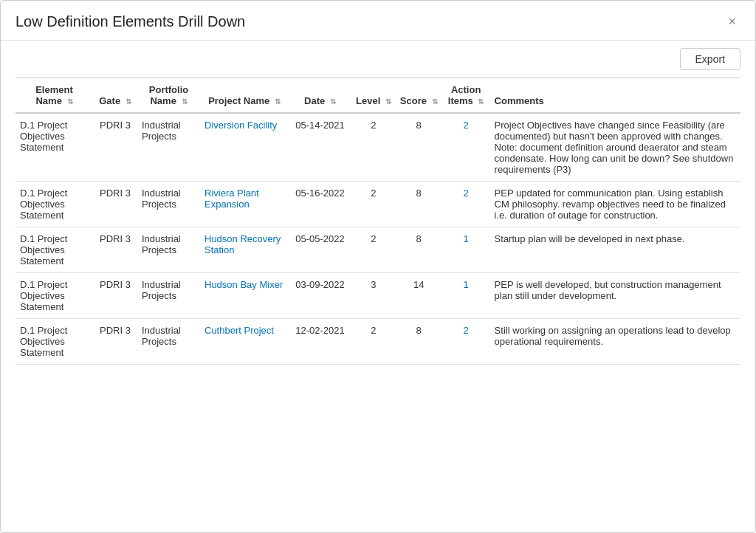 This screenshot has width=756, height=533. Describe the element at coordinates (244, 96) in the screenshot. I see `col-header-project-name: Project Name ⇅` at that location.